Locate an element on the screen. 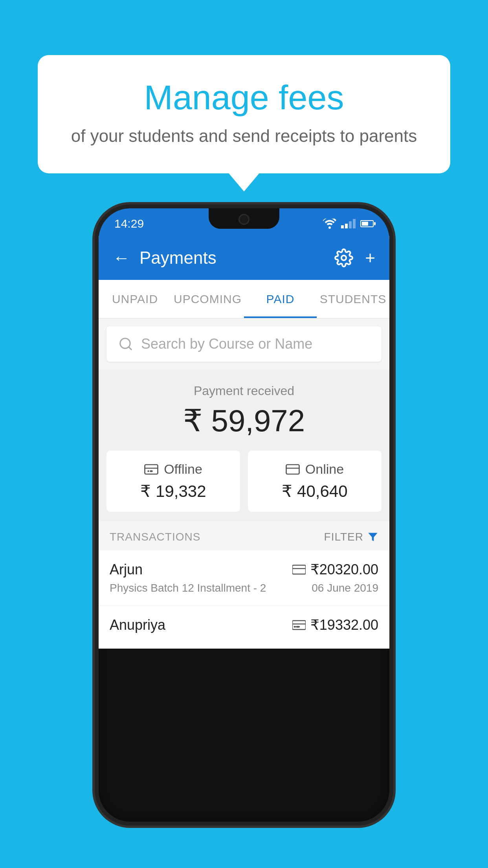  back-button: ← is located at coordinates (121, 258).